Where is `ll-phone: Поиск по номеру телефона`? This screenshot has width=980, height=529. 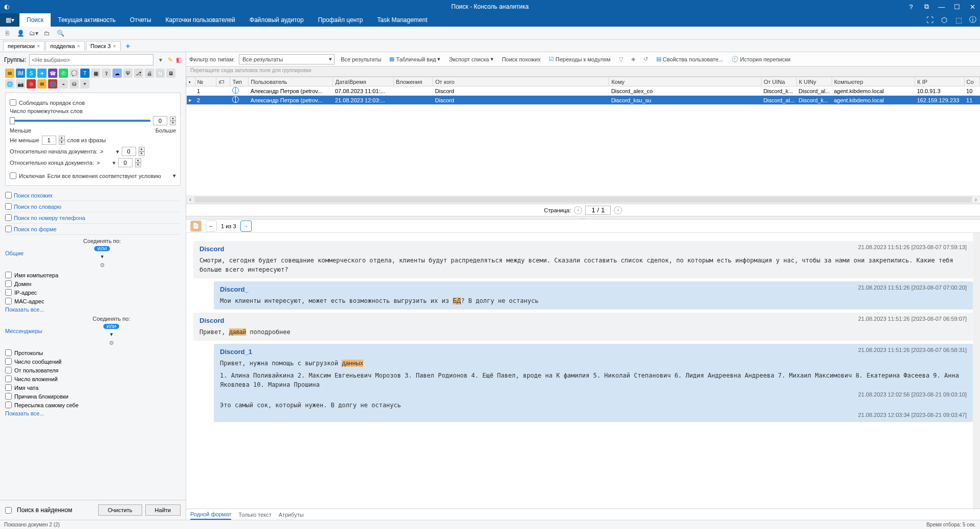
ll-phone: Поиск по номеру телефона is located at coordinates (93, 218).